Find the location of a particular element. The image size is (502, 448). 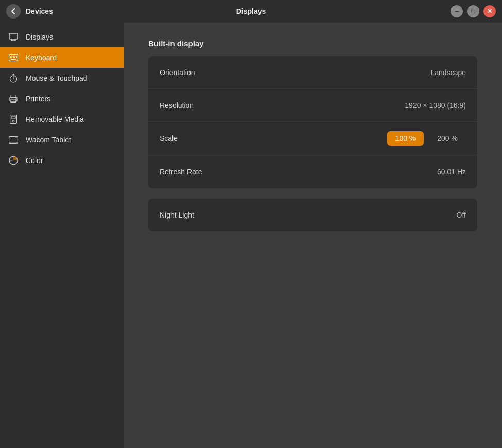

scale-options: 100 % 200 % is located at coordinates (426, 138).